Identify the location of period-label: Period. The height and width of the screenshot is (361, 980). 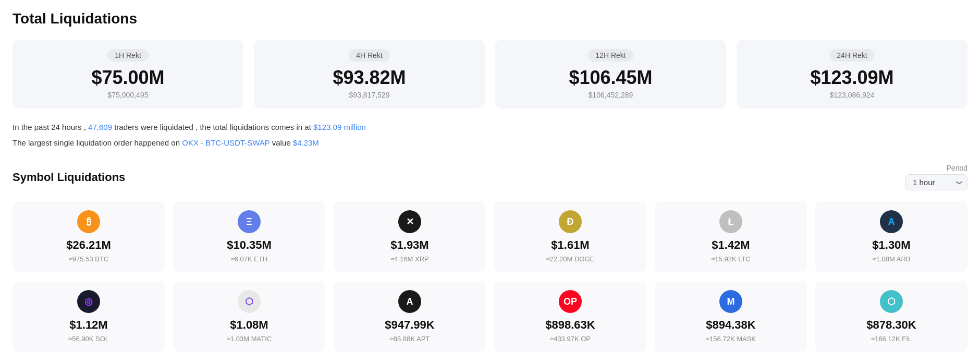
(957, 168).